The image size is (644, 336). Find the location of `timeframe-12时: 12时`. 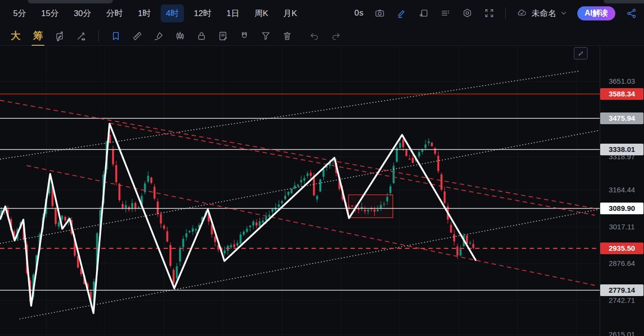

timeframe-12时: 12时 is located at coordinates (202, 14).